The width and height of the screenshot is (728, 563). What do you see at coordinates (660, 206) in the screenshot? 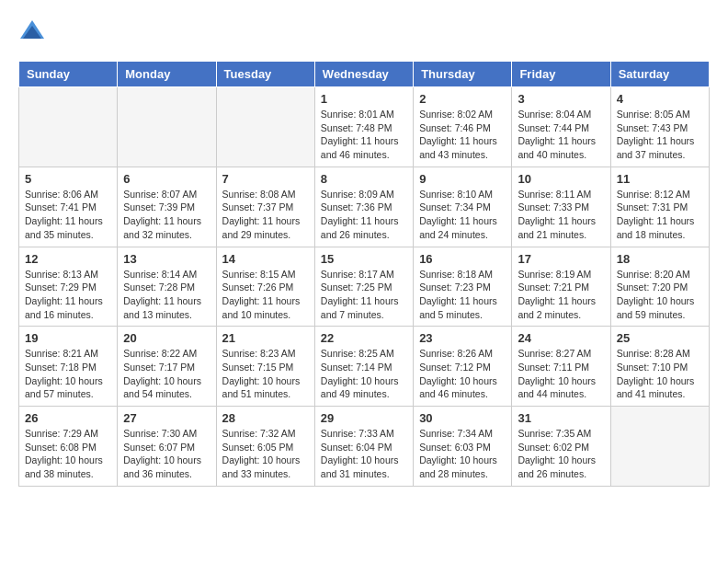
I see `calendar-day-cell: 11Sunrise: 8:12 AM Sunset: 7:31 PM Dayli…` at bounding box center [660, 206].